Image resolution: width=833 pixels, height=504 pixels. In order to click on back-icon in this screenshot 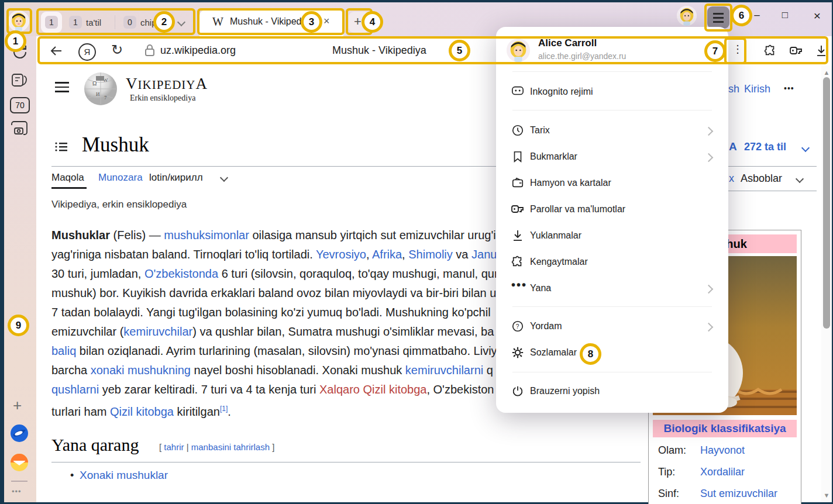, I will do `click(56, 51)`.